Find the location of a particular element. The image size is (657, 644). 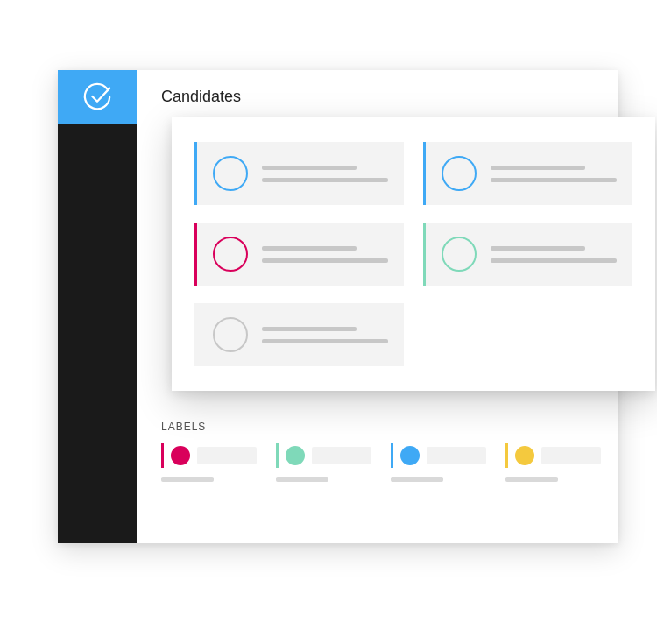

page-title: Candidates is located at coordinates (201, 96).